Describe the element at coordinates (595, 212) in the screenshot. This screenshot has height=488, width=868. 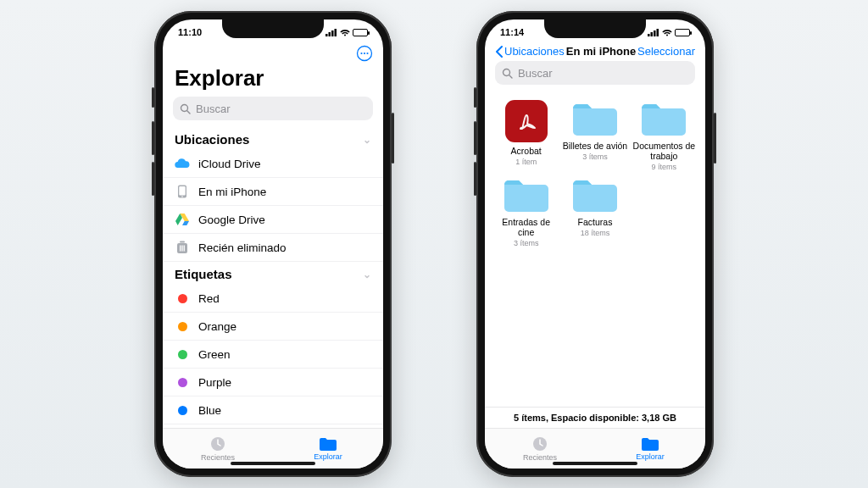
I see `grid-item: Facturas18 ítems` at that location.